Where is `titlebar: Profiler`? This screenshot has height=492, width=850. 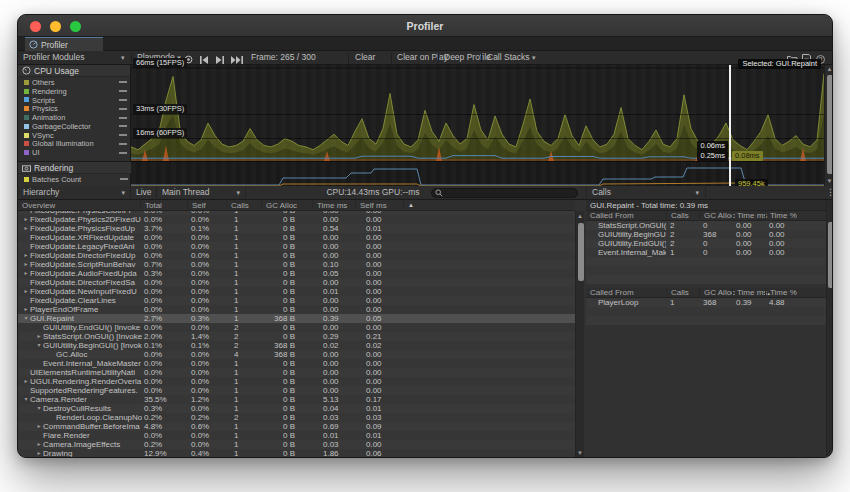
titlebar: Profiler is located at coordinates (425, 26).